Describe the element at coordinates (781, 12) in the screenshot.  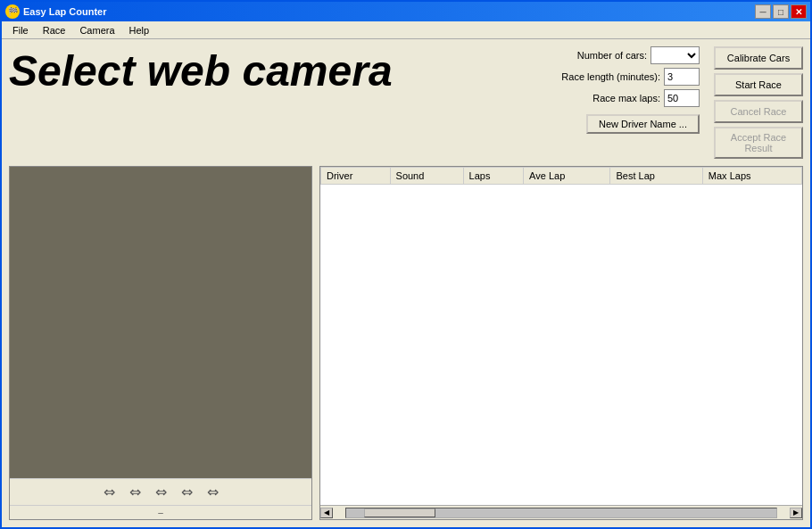
I see `restore-button: □` at that location.